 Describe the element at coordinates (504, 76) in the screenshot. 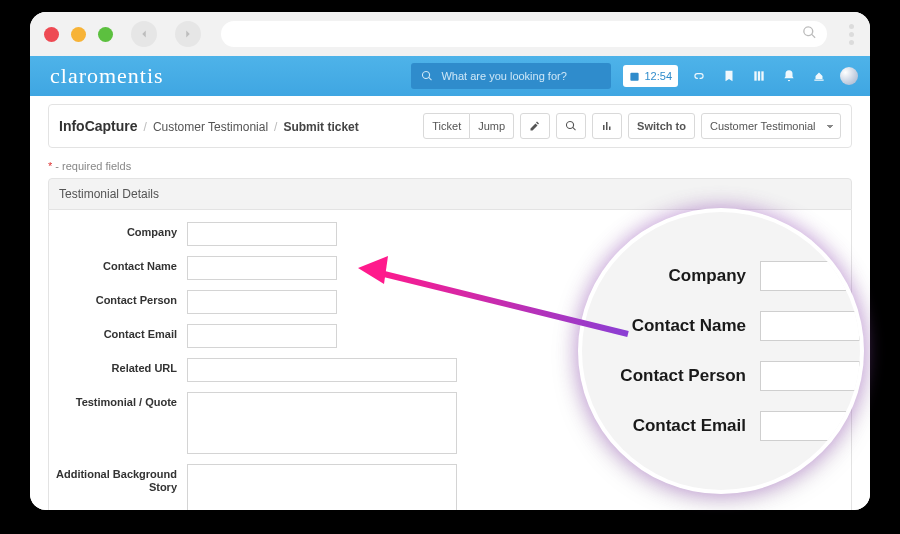

I see `search-placeholder: What are you looking for?` at that location.